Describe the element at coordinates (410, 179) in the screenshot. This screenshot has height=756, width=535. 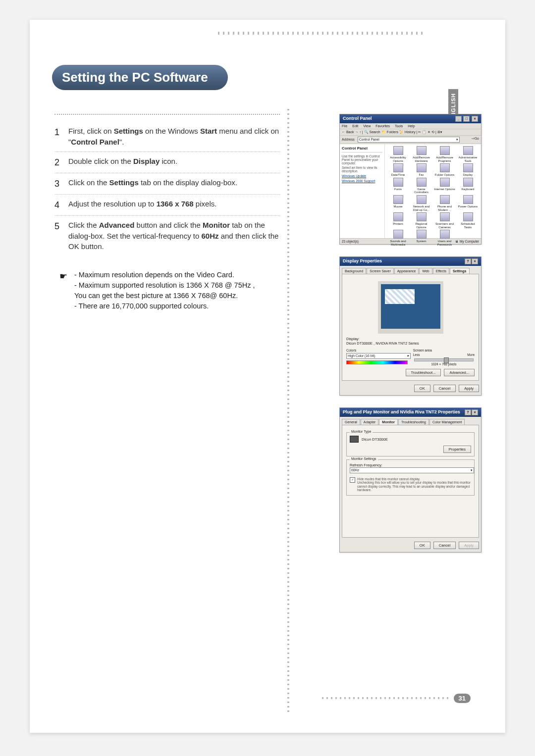
I see `control-panel-window: Control Panel _ □ × File Edit View Favor…` at that location.